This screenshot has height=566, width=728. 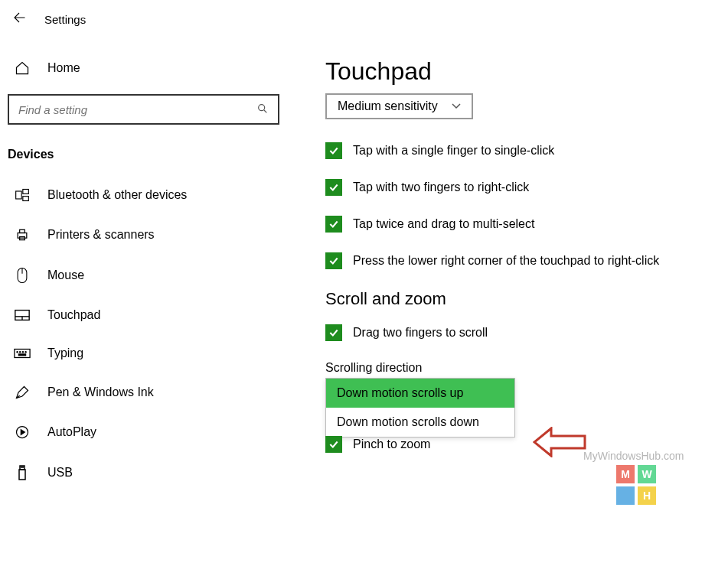 I want to click on autoplay-icon, so click(x=22, y=432).